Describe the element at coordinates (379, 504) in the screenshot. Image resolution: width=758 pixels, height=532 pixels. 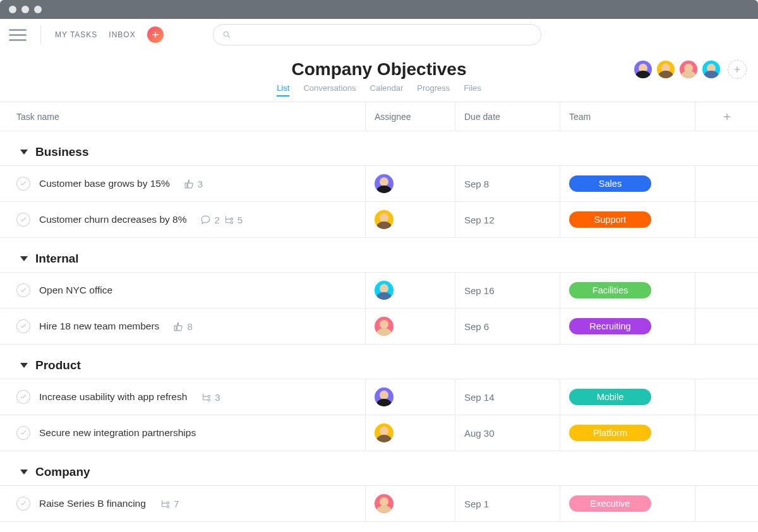
I see `task-row: Raise Series B financing 7 Sep 1 Executi…` at that location.